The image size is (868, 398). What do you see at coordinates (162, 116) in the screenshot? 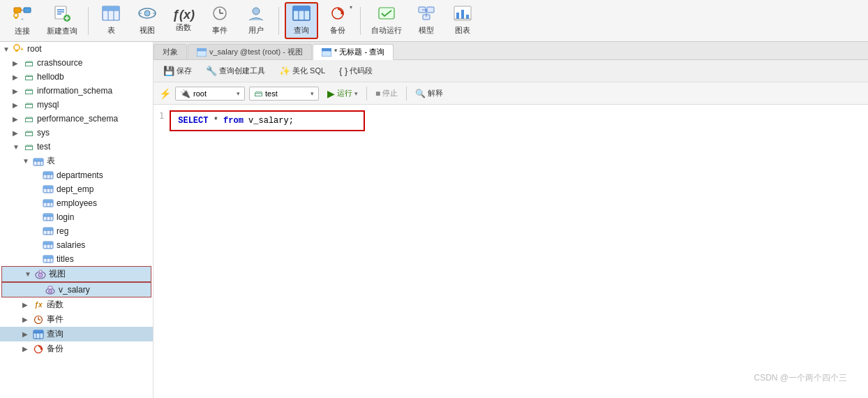
I see `line-number: 1` at bounding box center [162, 116].